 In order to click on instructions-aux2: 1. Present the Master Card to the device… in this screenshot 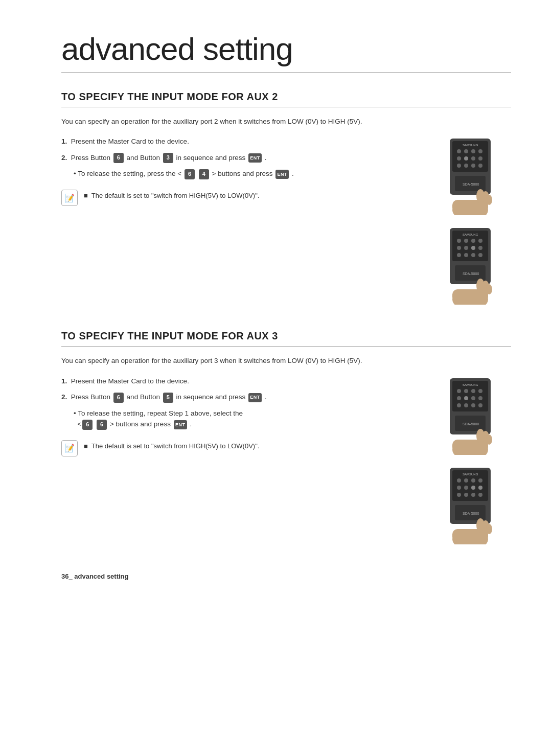, I will do `click(240, 173)`.